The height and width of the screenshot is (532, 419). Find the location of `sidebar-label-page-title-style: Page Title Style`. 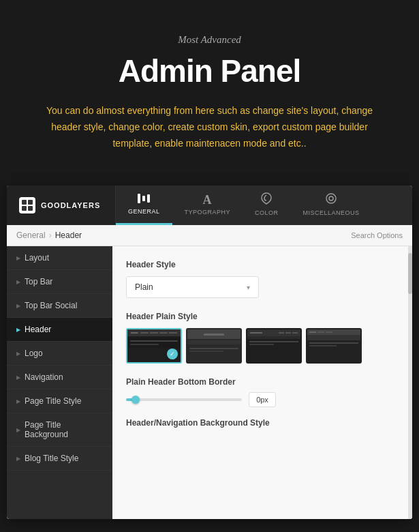

sidebar-label-page-title-style: Page Title Style is located at coordinates (53, 401).